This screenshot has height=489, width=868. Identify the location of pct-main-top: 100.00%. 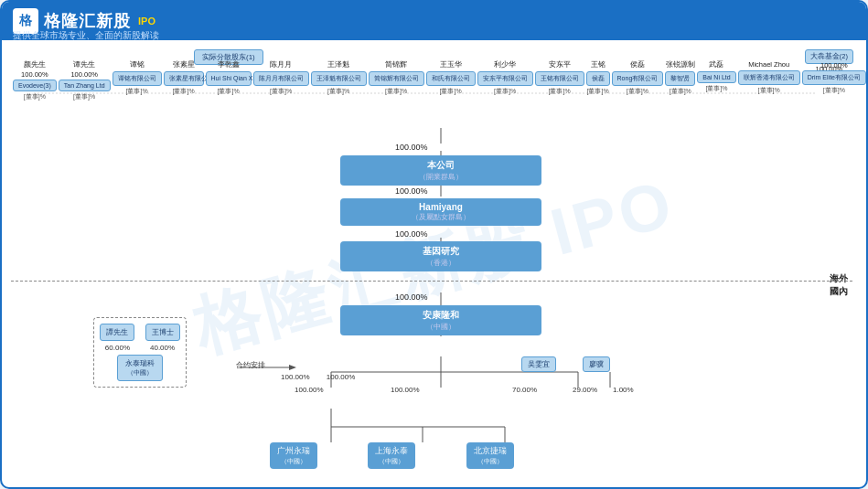
(412, 147).